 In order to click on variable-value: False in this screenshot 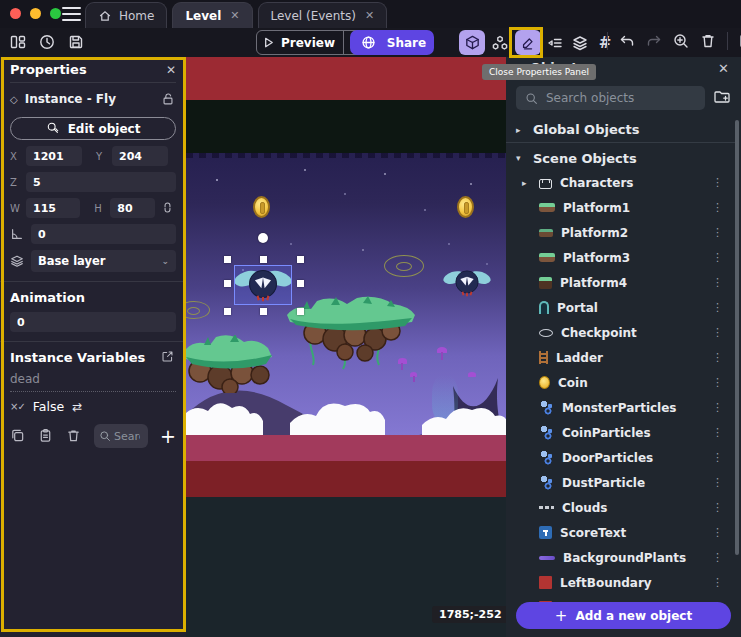, I will do `click(48, 406)`.